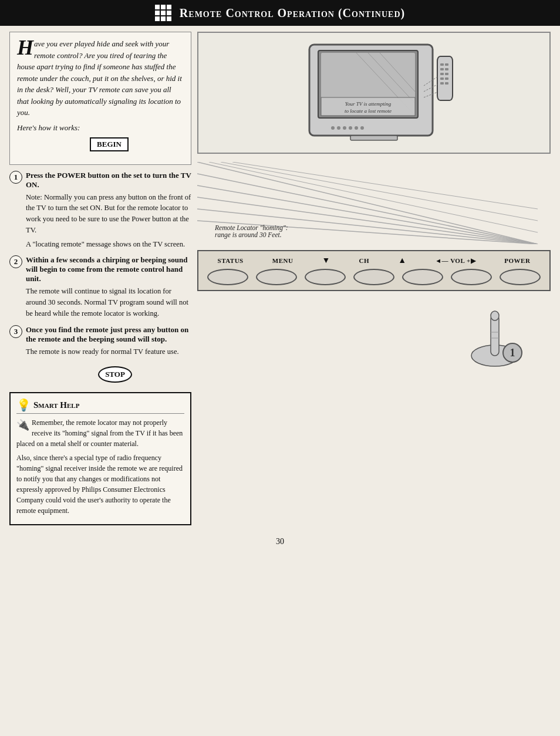 The height and width of the screenshot is (736, 560). I want to click on step-3: 3 Once you find the remote just press an…, so click(100, 342).